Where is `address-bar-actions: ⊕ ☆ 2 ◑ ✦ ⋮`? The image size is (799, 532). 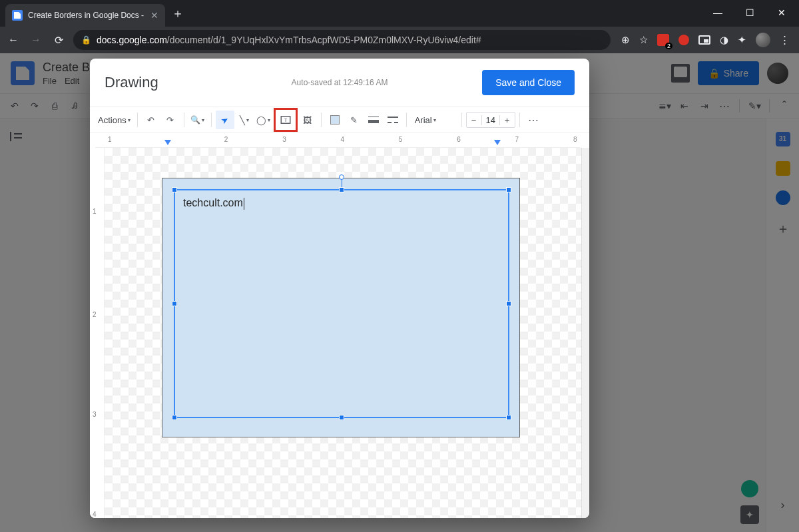 address-bar-actions: ⊕ ☆ 2 ◑ ✦ ⋮ is located at coordinates (706, 40).